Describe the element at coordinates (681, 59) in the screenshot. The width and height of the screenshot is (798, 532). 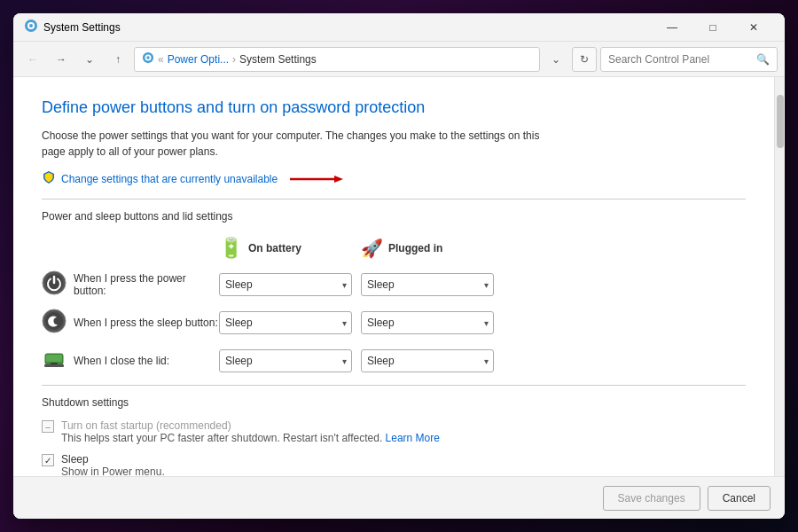
I see `search-input` at that location.